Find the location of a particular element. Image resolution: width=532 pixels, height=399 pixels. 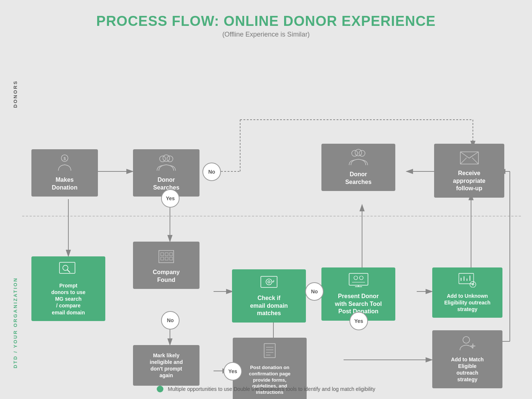

add-unknown-node: Add to Unknown Eligibility outreach stra… is located at coordinates (467, 293).